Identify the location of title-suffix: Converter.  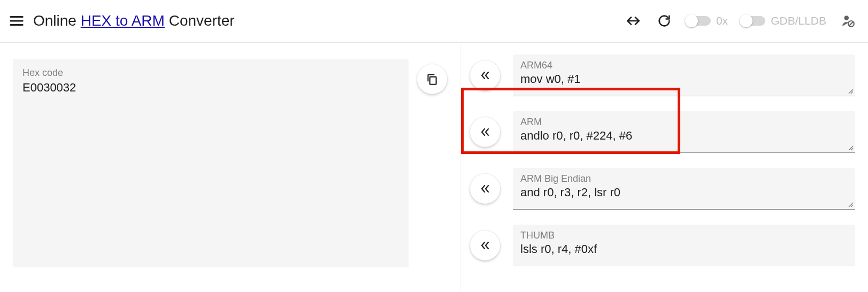
(200, 20).